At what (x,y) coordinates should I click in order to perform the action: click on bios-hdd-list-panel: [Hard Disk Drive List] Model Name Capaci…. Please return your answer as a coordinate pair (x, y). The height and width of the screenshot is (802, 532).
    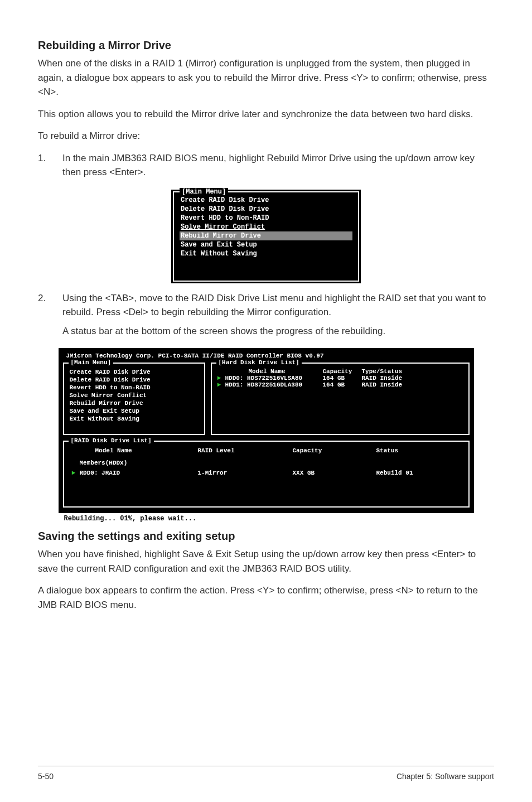
    Looking at the image, I should click on (340, 399).